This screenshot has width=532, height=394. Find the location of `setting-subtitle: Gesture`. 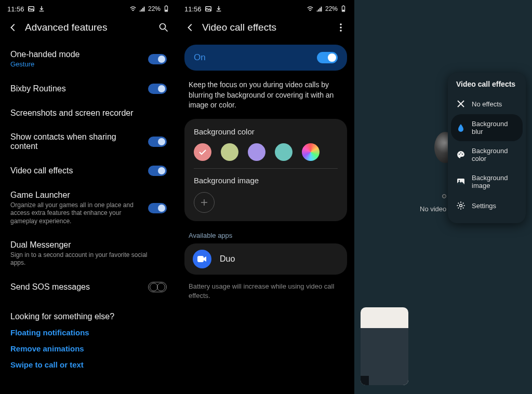

setting-subtitle: Gesture is located at coordinates (76, 64).